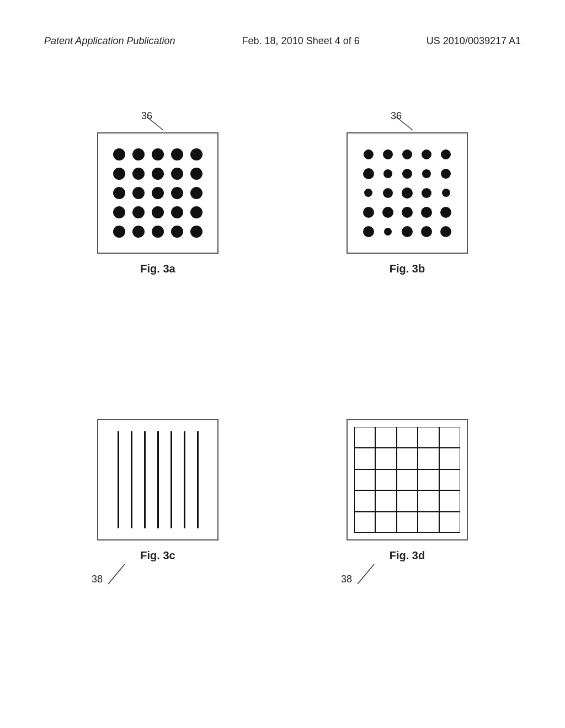 This screenshot has height=728, width=565. What do you see at coordinates (407, 556) in the screenshot?
I see `fig3d-label: Fig. 3d` at bounding box center [407, 556].